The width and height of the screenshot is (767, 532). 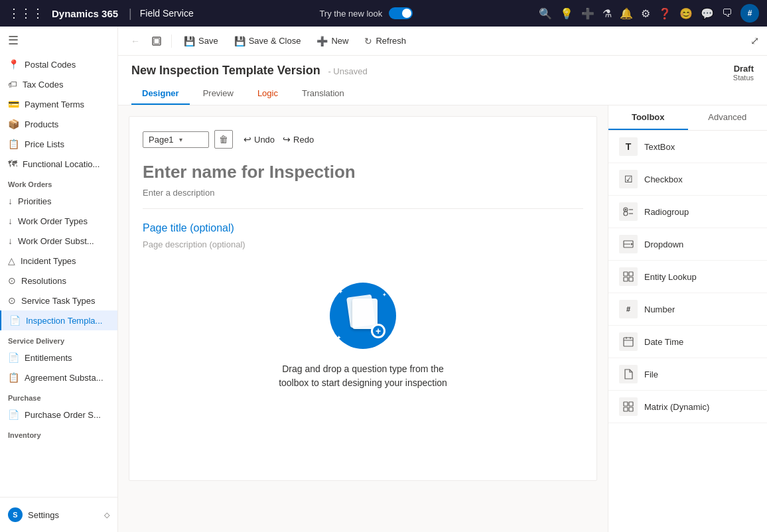 What do you see at coordinates (13, 84) in the screenshot?
I see `tax-codes-icon: 🏷` at bounding box center [13, 84].